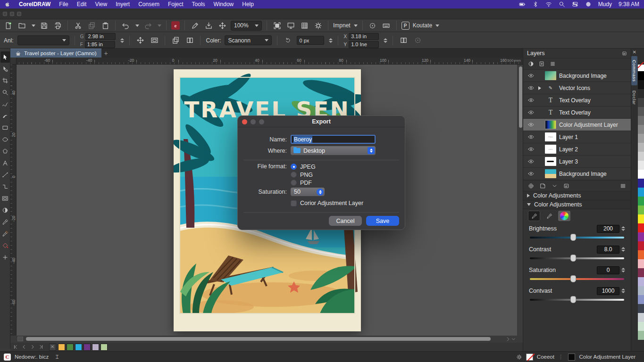 The image size is (644, 362). Describe the element at coordinates (293, 167) in the screenshot. I see `radio-button` at that location.